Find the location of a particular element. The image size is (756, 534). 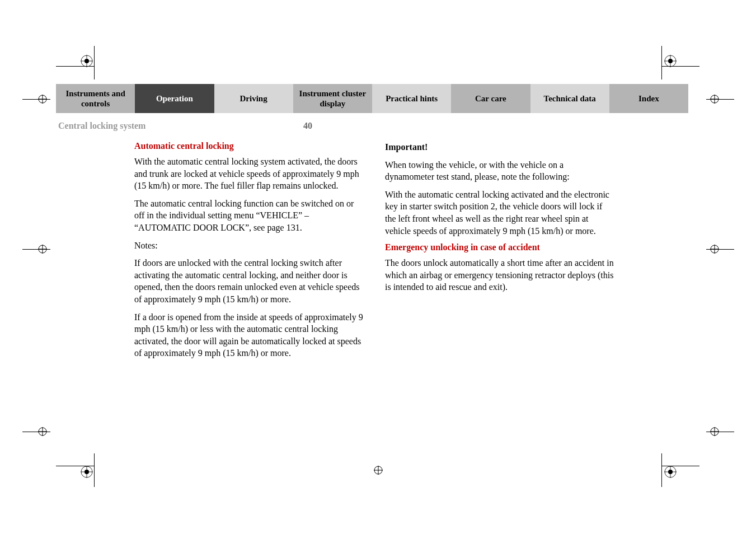

inner-rule-left-h is located at coordinates (75, 66).